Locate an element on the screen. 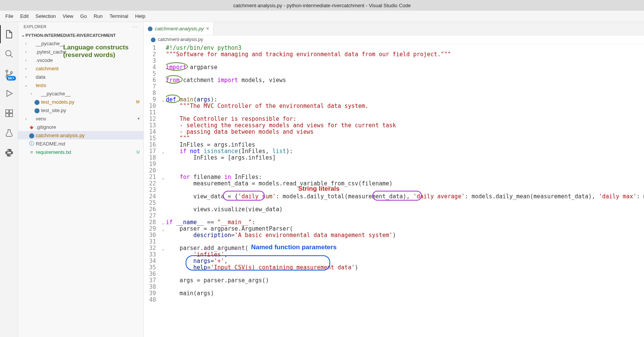 Image resolution: width=644 pixels, height=337 pixels. code-line-33: 'infiles', is located at coordinates (405, 255).